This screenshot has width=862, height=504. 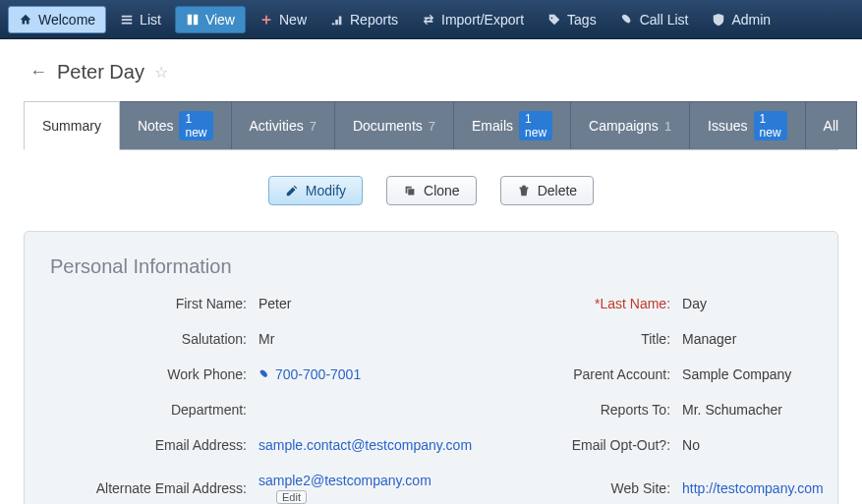 I want to click on plus-icon, so click(x=266, y=20).